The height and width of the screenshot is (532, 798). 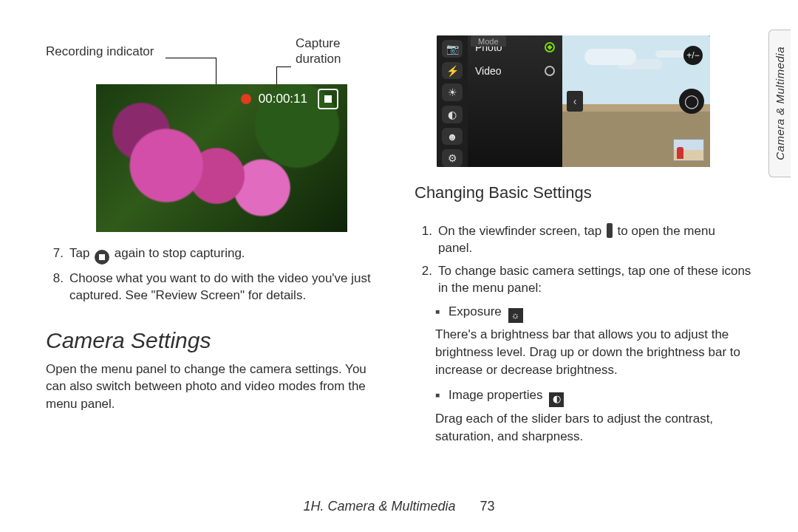 What do you see at coordinates (452, 101) in the screenshot?
I see `menu-icon-strip: 📷 ⚡ ☀ ◐ ☻ ⚙` at bounding box center [452, 101].